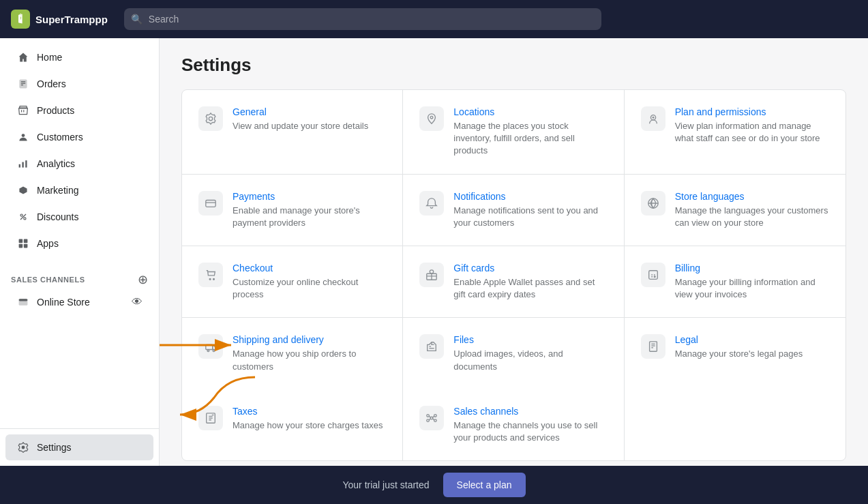 This screenshot has height=504, width=868. Describe the element at coordinates (530, 282) in the screenshot. I see `gift-cards-info: Gift cards Enable Apple Wallet passes an…` at that location.